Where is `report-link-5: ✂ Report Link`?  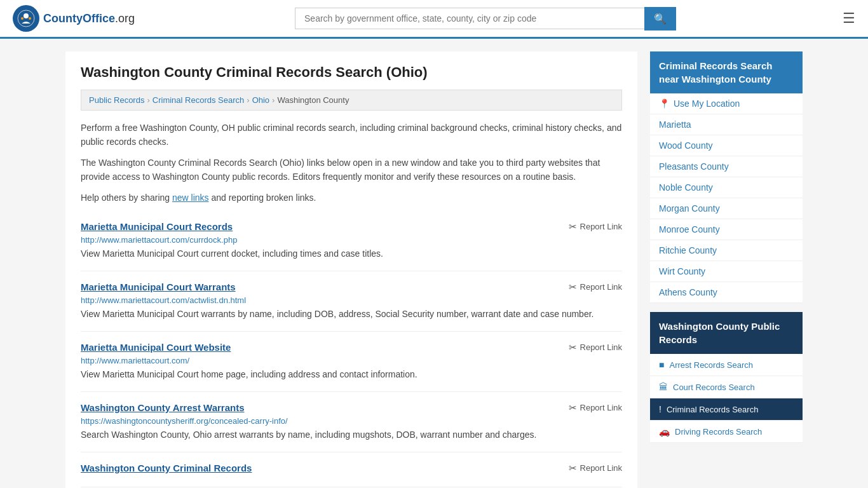
report-link-5: ✂ Report Link is located at coordinates (595, 468).